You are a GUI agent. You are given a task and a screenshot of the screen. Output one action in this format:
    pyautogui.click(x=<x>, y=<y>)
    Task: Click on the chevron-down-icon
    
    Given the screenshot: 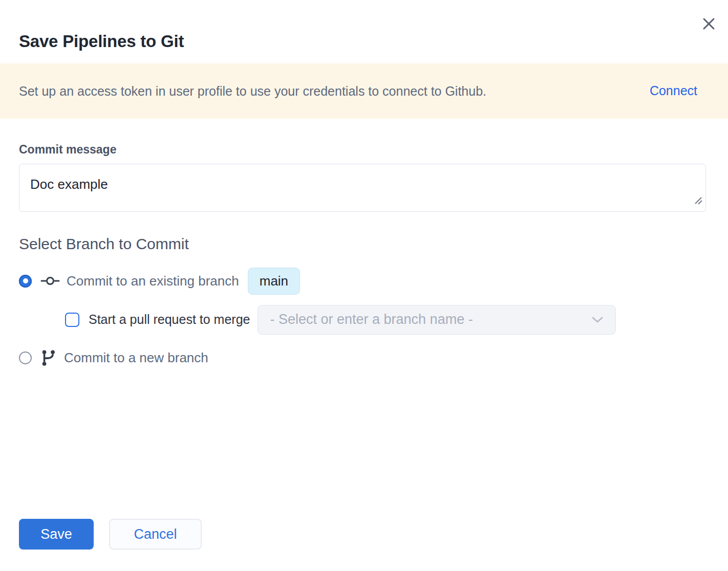 What is the action you would take?
    pyautogui.click(x=597, y=320)
    